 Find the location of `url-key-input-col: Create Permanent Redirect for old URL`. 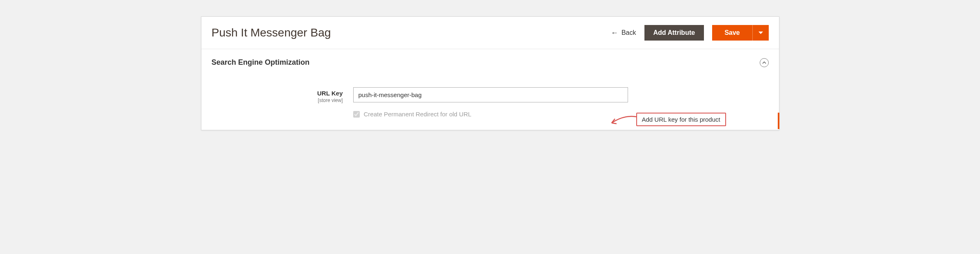

url-key-input-col: Create Permanent Redirect for old URL is located at coordinates (491, 102).